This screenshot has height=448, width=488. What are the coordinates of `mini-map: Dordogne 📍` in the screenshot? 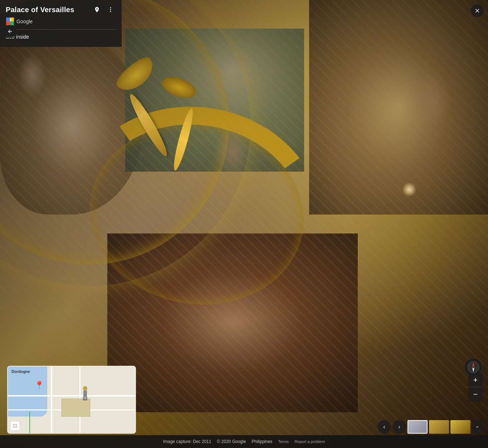 It's located at (72, 400).